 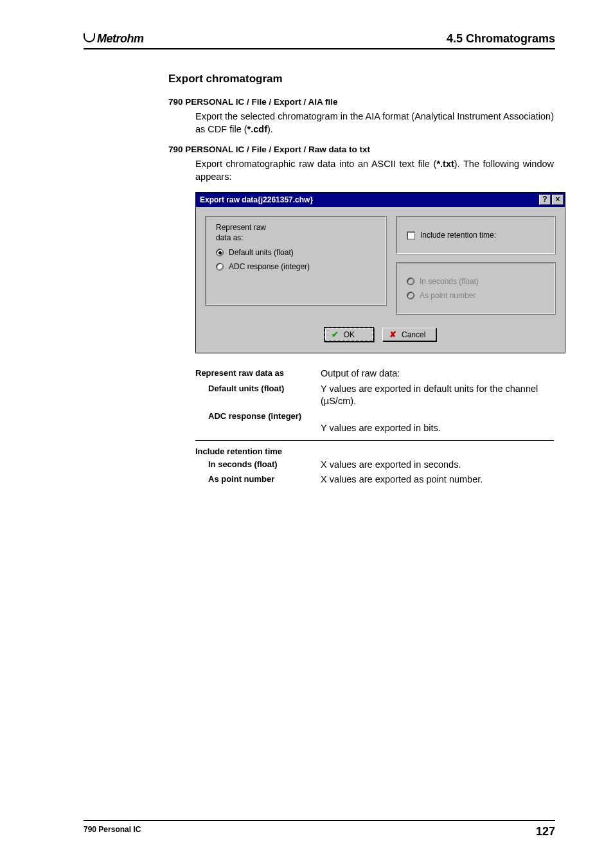 I want to click on close-button: ×, so click(x=558, y=200).